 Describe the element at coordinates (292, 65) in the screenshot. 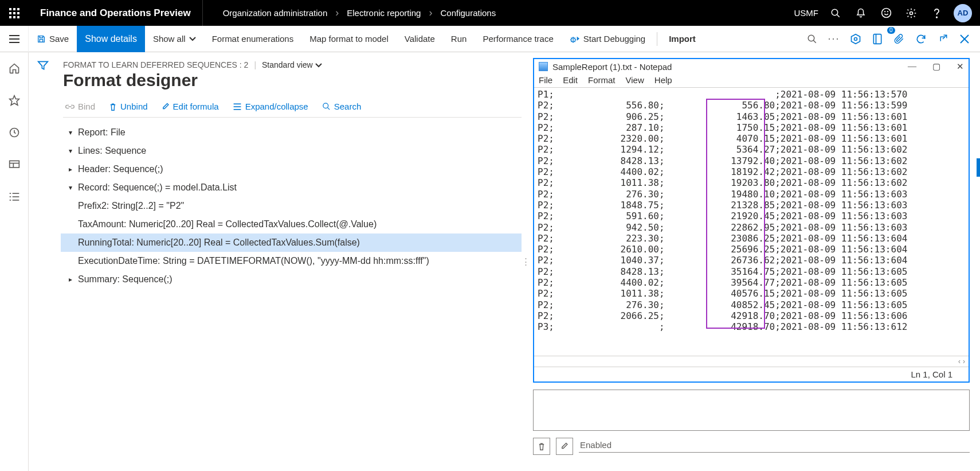

I see `subheader: FORMAT TO LEARN DEFERRED SEQUENCES : 2 |…` at that location.